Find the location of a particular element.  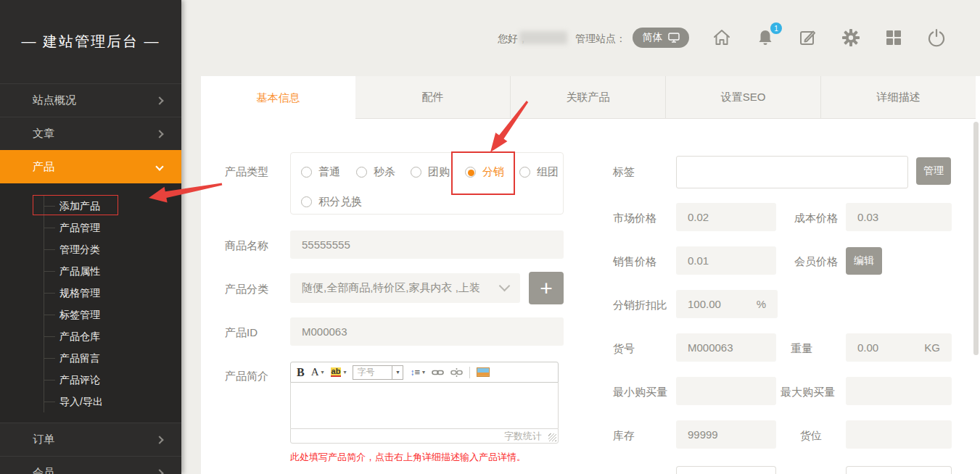

sidebar-item-site-overview: 站点概况 is located at coordinates (91, 100).